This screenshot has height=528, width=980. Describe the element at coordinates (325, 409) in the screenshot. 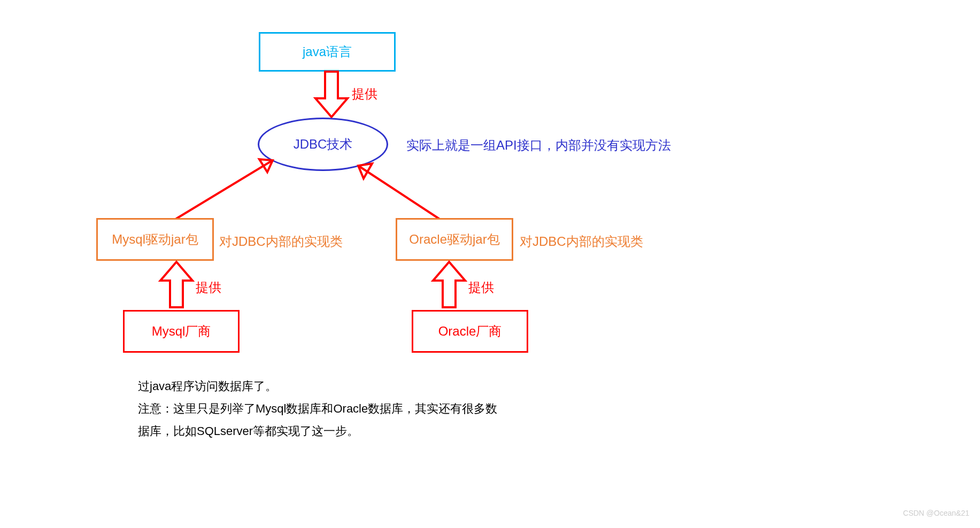

I see `para-line-2: 注意：这里只是列举了Mysql数据库和Oracle数据库，其实还有很多数` at that location.